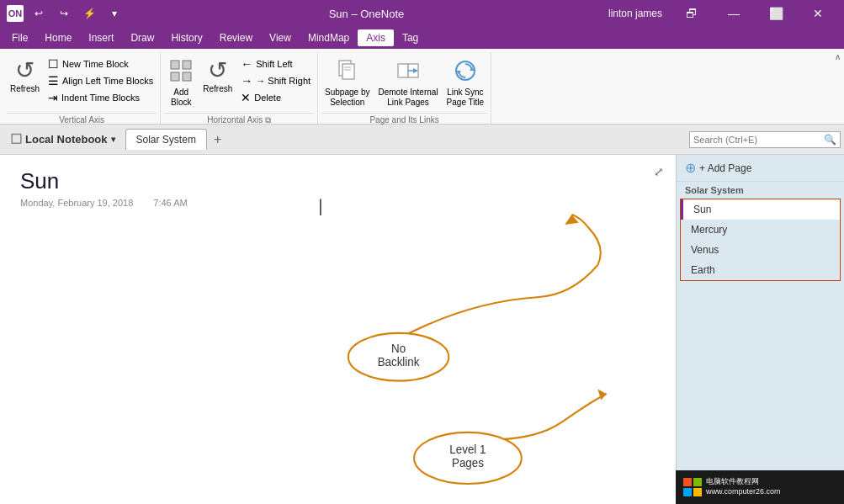  Describe the element at coordinates (114, 13) in the screenshot. I see `qat-more-btn: ▾` at that location.